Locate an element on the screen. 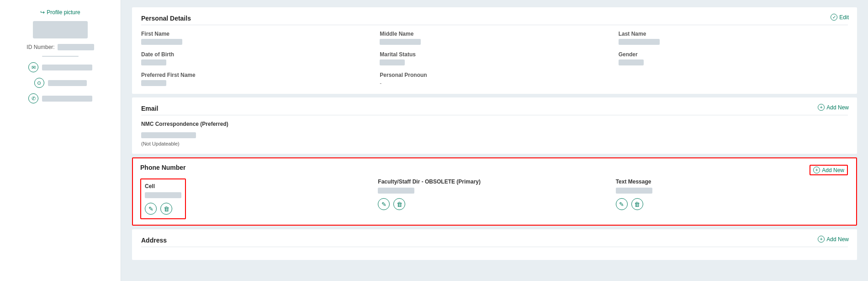  marital-value is located at coordinates (392, 62).